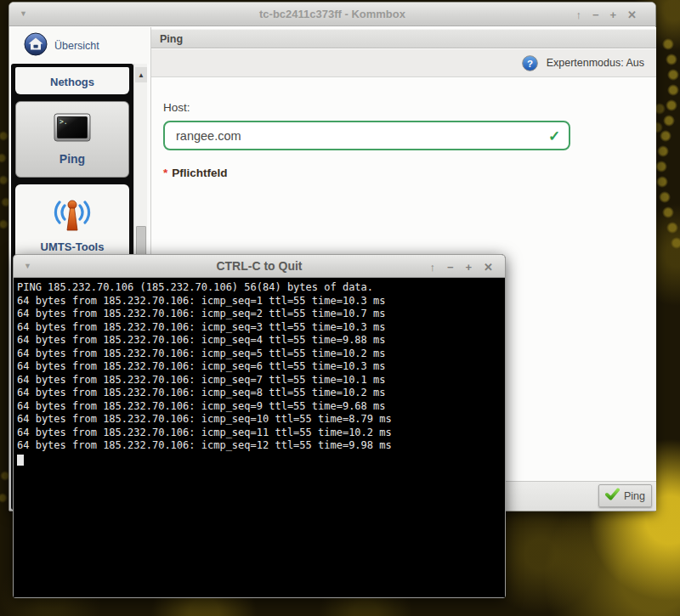 Image resolution: width=680 pixels, height=616 pixels. I want to click on tab-ping-label: Ping, so click(172, 39).